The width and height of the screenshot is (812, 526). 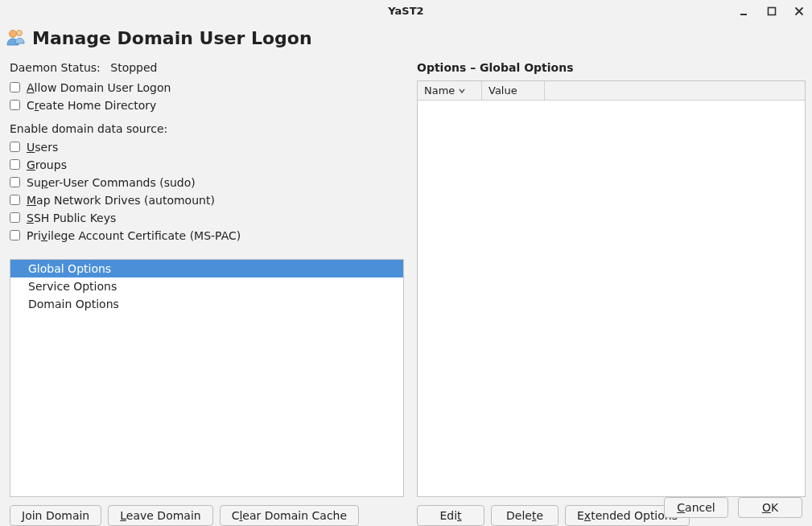 What do you see at coordinates (696, 508) in the screenshot?
I see `cancel-button: Cancel` at bounding box center [696, 508].